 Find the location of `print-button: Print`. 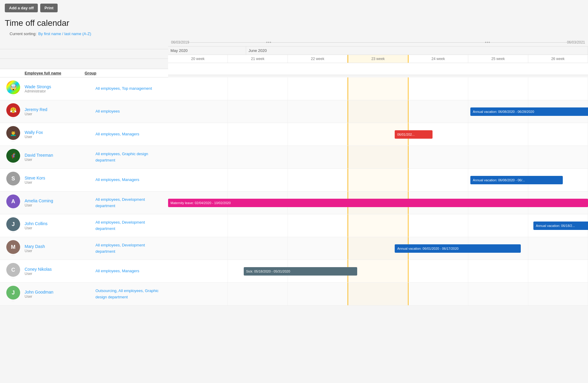

print-button: Print is located at coordinates (49, 8).